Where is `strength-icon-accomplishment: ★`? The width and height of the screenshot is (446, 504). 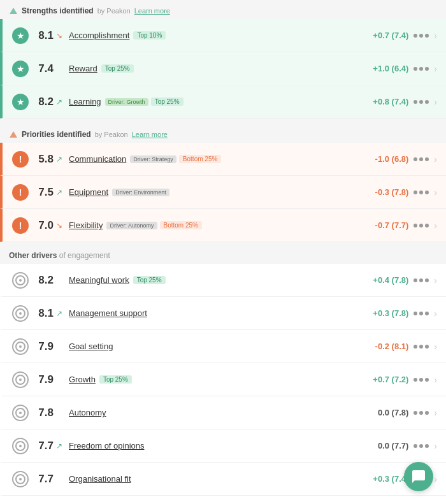
strength-icon-accomplishment: ★ is located at coordinates (20, 36).